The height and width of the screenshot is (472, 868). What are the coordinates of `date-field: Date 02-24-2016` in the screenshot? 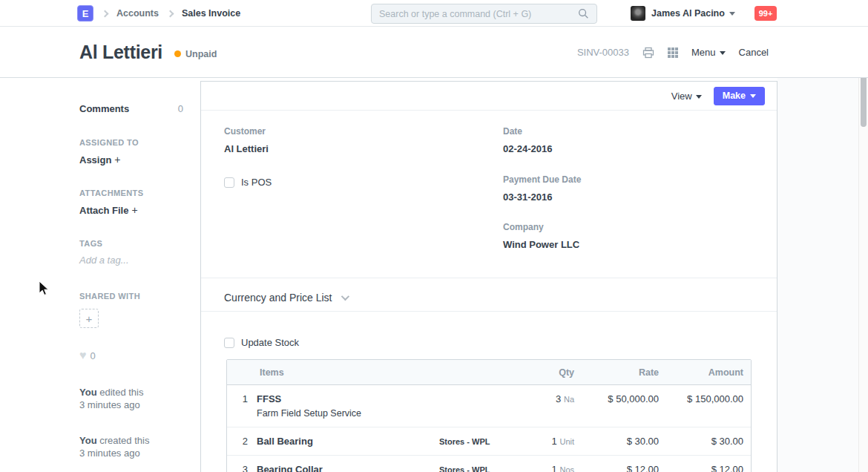 It's located at (528, 140).